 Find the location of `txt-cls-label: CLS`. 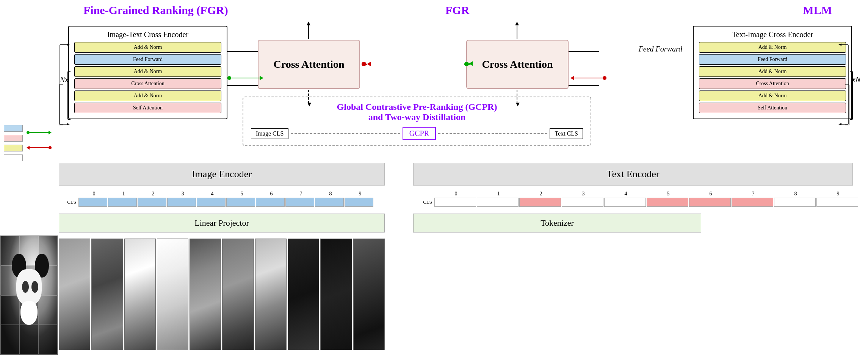

txt-cls-label: CLS is located at coordinates (423, 202).